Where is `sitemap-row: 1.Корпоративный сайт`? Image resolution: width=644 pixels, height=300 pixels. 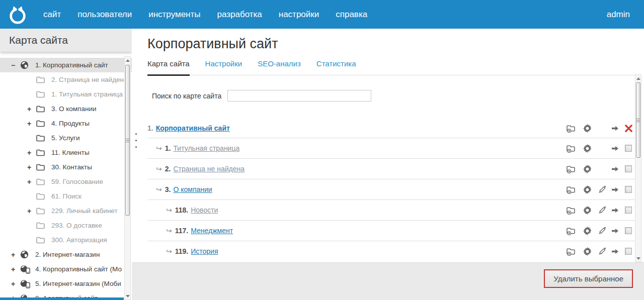
sitemap-row: 1.Корпоративный сайт is located at coordinates (391, 128).